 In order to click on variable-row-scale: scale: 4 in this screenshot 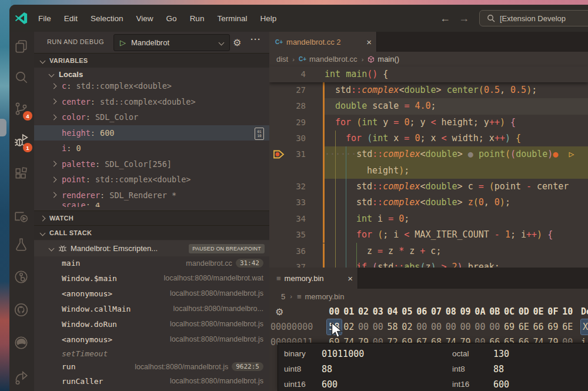, I will do `click(152, 205)`.